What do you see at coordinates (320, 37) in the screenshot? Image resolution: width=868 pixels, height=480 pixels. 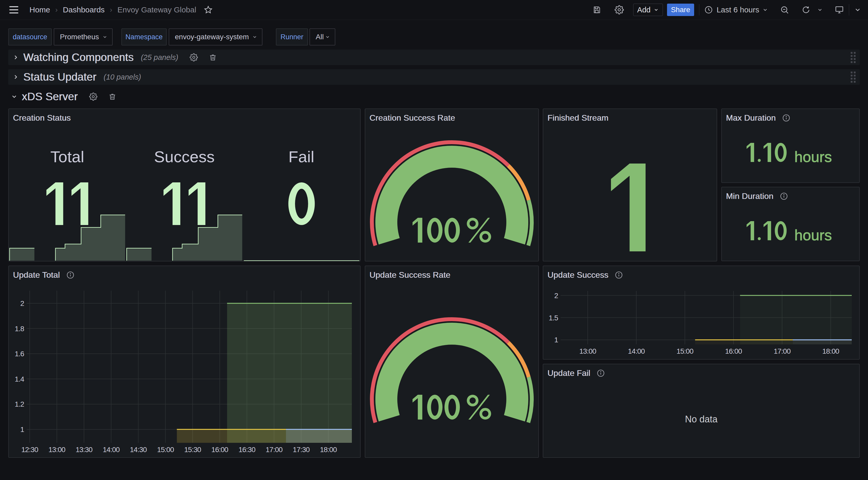 I see `var-runner-value-text: All` at bounding box center [320, 37].